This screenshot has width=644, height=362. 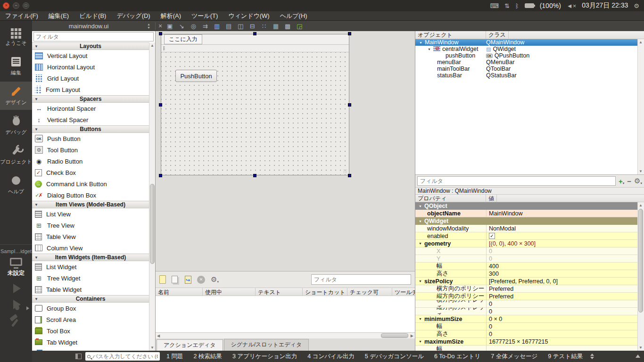 I want to click on battery-icon, so click(x=529, y=6).